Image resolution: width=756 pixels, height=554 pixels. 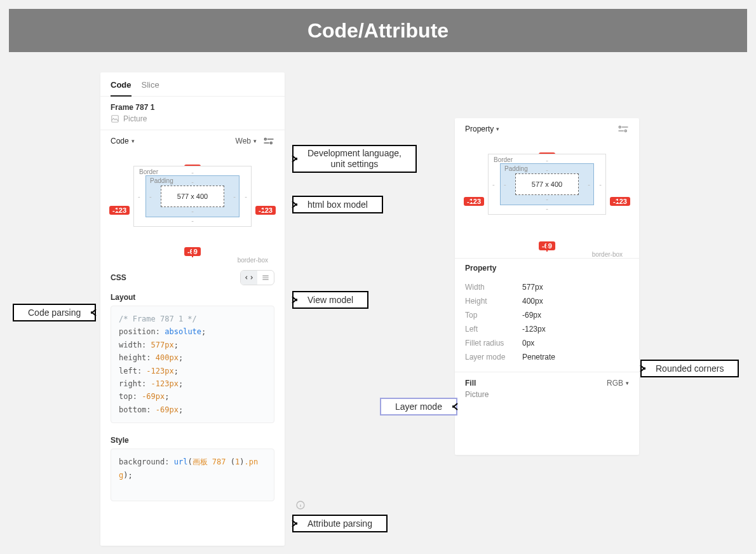 I want to click on tab-code: Code, so click(x=126, y=84).